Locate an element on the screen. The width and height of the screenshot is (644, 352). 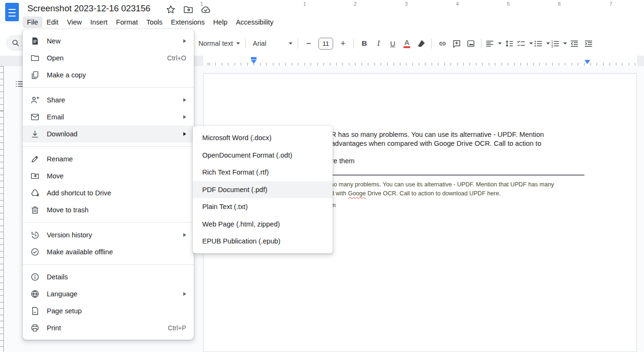
bold-button: B is located at coordinates (364, 43).